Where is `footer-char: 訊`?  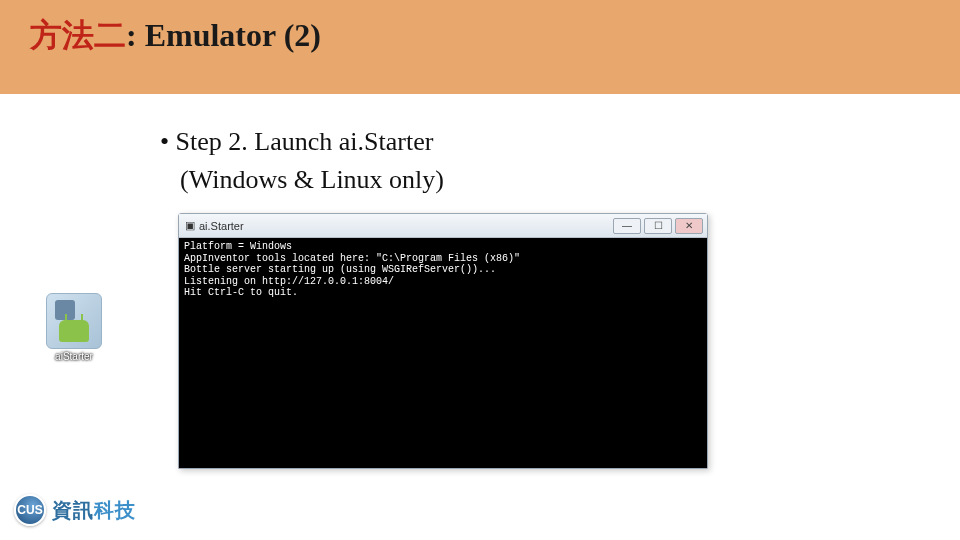 footer-char: 訊 is located at coordinates (84, 510).